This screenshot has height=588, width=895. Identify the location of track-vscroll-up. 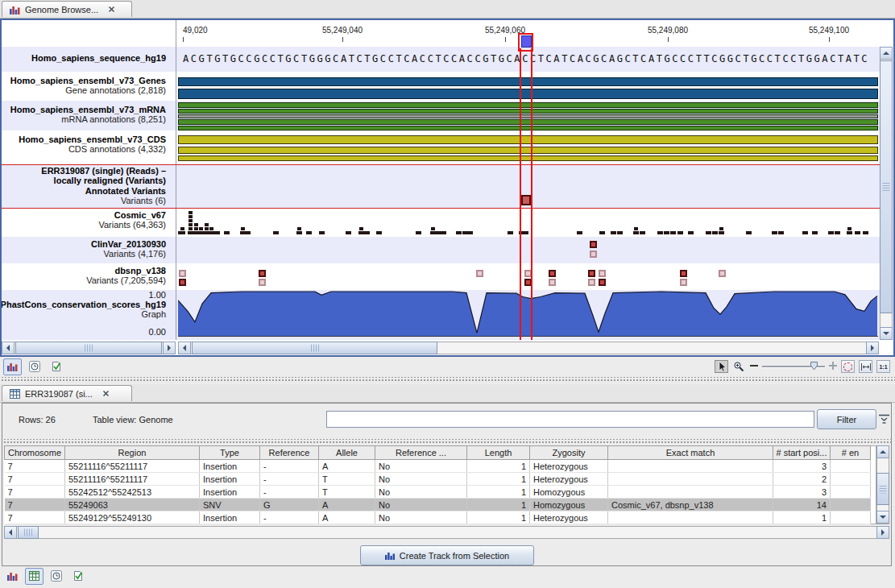
(886, 53).